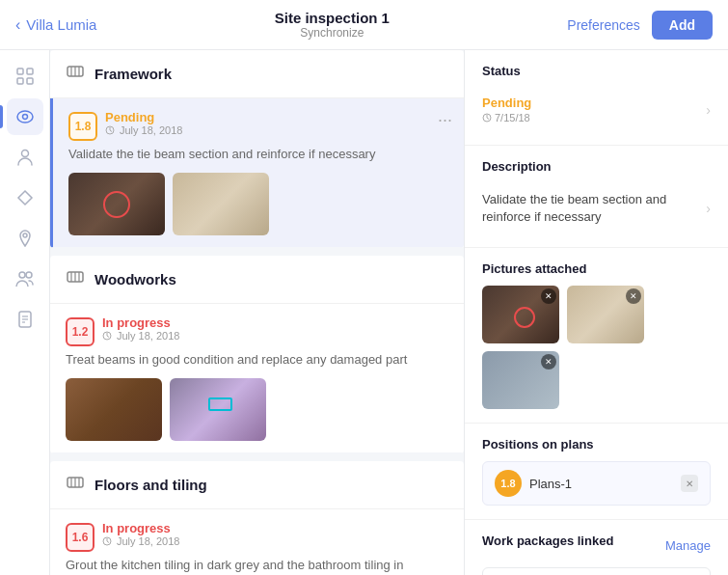  What do you see at coordinates (521, 380) in the screenshot?
I see `detail-image-3: ✕` at bounding box center [521, 380].